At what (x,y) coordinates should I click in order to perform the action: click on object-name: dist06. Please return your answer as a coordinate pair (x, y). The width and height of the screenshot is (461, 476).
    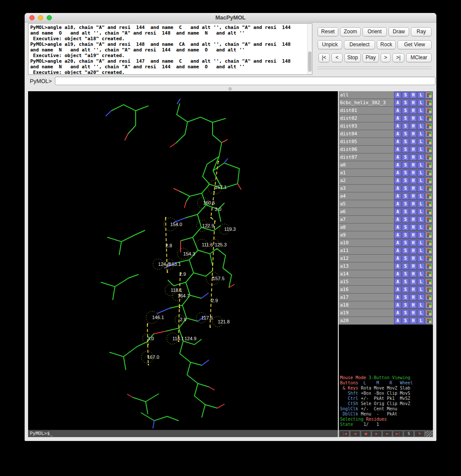
    Looking at the image, I should click on (366, 150).